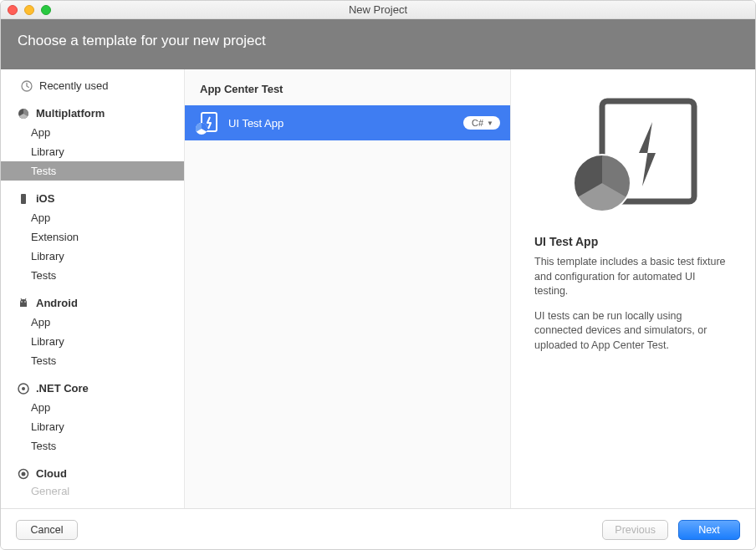  I want to click on sidebar-item-netcore-app: App, so click(92, 408).